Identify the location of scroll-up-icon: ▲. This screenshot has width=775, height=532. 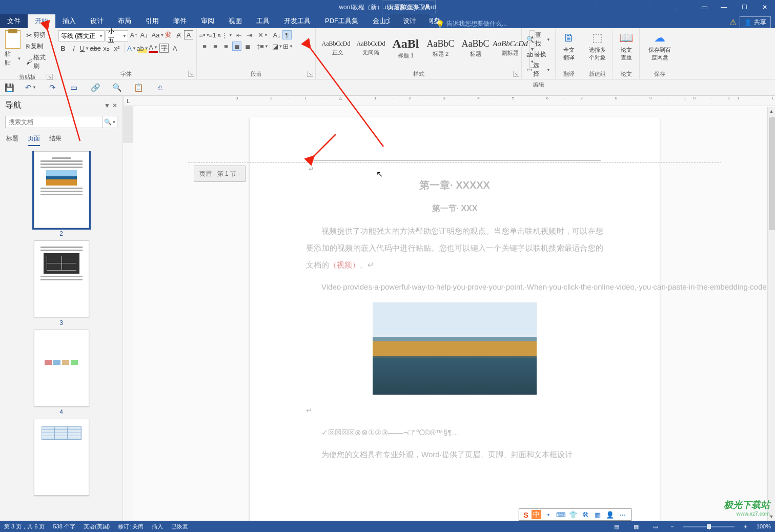
(771, 111).